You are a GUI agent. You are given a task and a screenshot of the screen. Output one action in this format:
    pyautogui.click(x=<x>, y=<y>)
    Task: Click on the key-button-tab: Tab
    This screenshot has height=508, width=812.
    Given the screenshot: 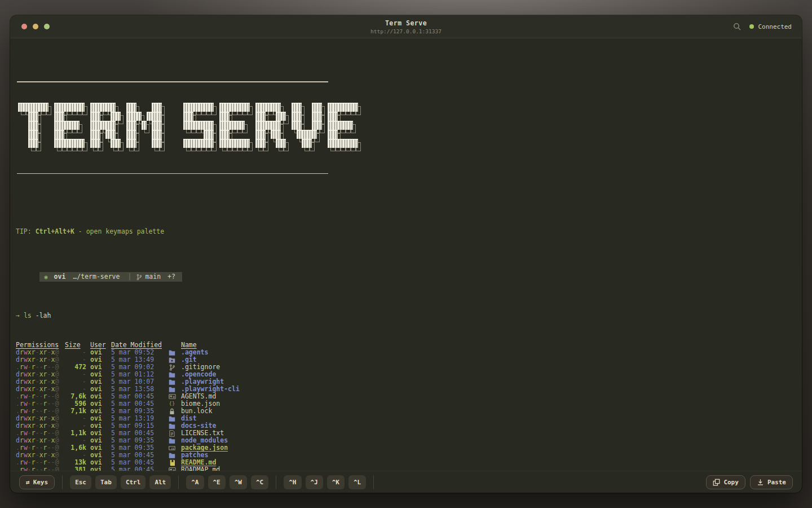 What is the action you would take?
    pyautogui.click(x=106, y=482)
    